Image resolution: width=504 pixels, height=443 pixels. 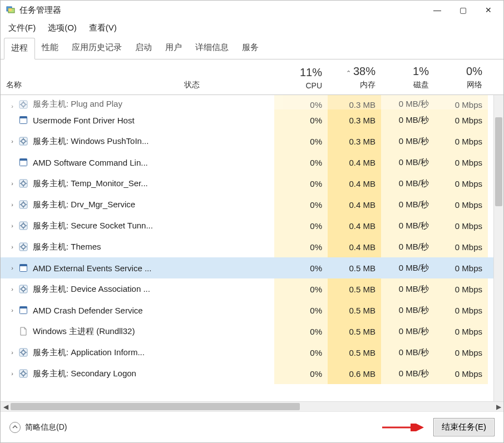 What do you see at coordinates (222, 10) in the screenshot?
I see `window-title: 任务管理器` at bounding box center [222, 10].